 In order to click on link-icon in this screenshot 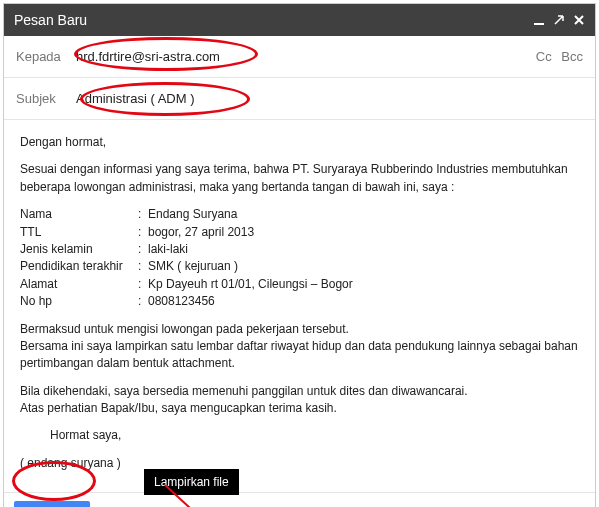, I will do `click(263, 504)`.